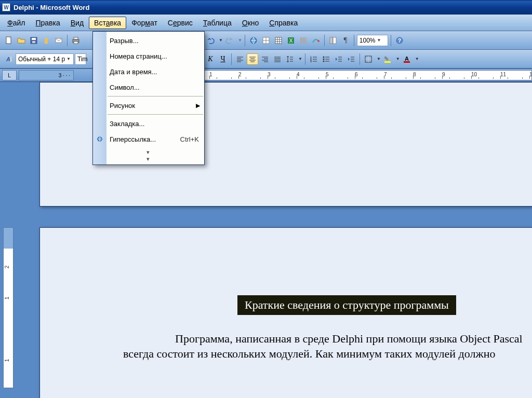  Describe the element at coordinates (278, 40) in the screenshot. I see `insert-table-icon` at that location.